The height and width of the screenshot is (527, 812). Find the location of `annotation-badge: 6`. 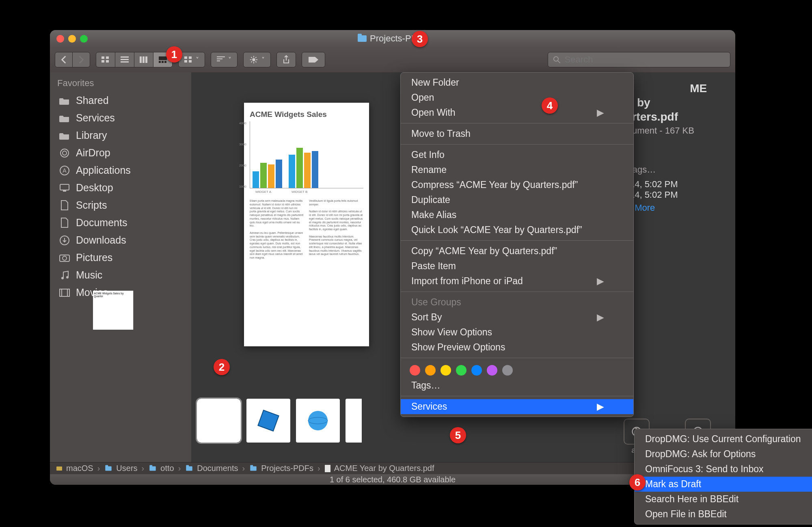

annotation-badge: 6 is located at coordinates (637, 482).